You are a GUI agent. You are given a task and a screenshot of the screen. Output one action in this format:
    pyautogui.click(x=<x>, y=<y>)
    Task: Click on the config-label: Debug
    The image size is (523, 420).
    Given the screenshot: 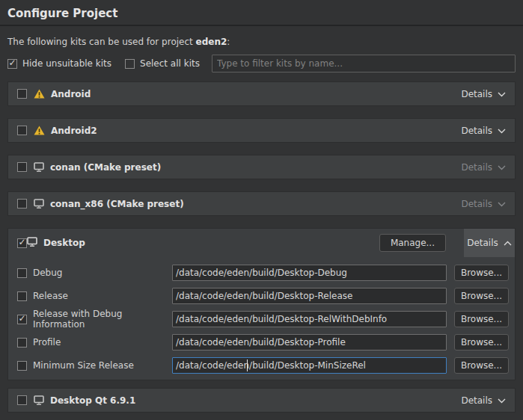 What is the action you would take?
    pyautogui.click(x=103, y=273)
    